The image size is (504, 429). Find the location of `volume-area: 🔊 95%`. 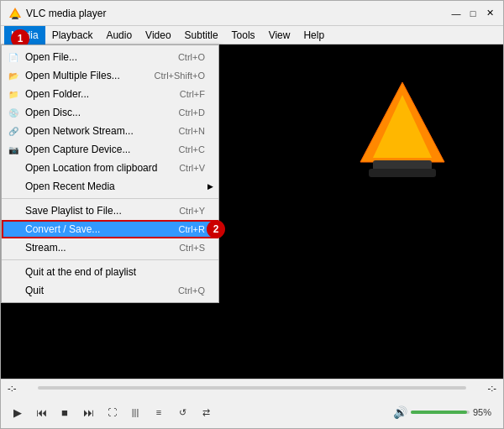

volume-area: 🔊 95% is located at coordinates (445, 412).